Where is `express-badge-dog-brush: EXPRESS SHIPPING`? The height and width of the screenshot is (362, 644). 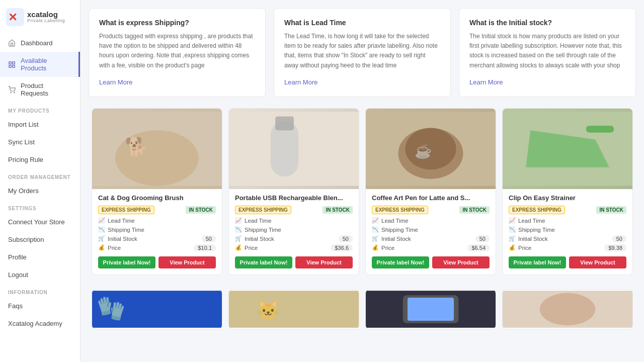 express-badge-dog-brush: EXPRESS SHIPPING is located at coordinates (126, 210).